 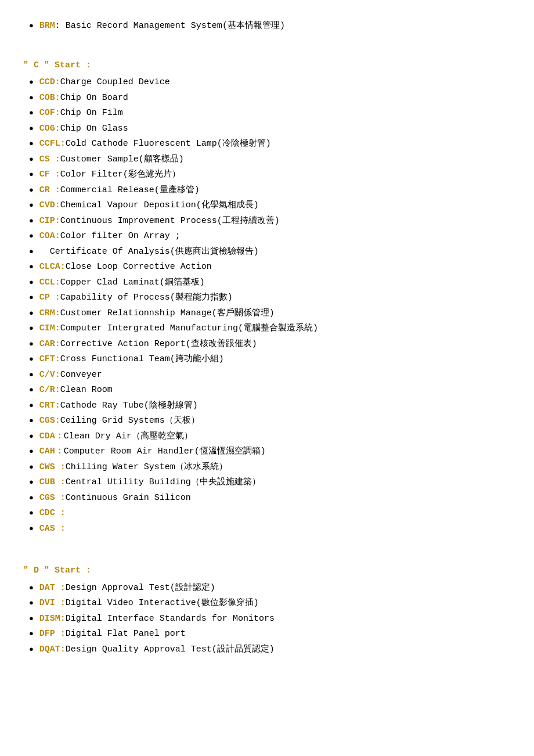 What do you see at coordinates (130, 421) in the screenshot?
I see `c-item-def: Ceiling Grid Systems（天板）` at bounding box center [130, 421].